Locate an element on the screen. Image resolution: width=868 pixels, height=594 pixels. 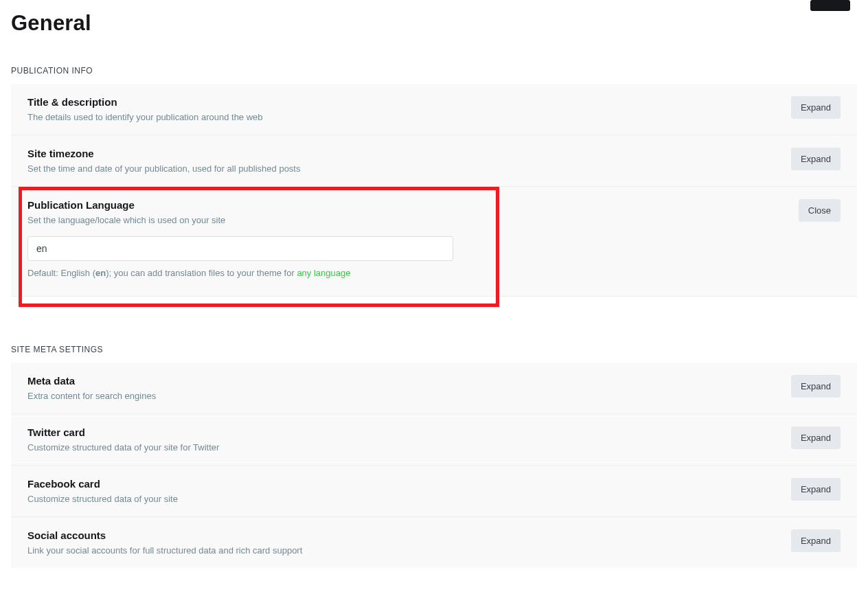
row-desc: Set the time and date of your publicatio… is located at coordinates (163, 169).